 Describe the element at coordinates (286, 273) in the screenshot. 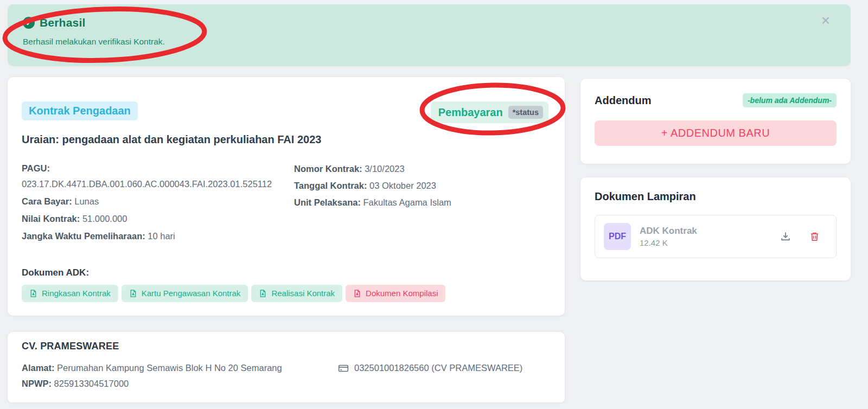

I see `adk-heading: Dokumen ADK:` at that location.